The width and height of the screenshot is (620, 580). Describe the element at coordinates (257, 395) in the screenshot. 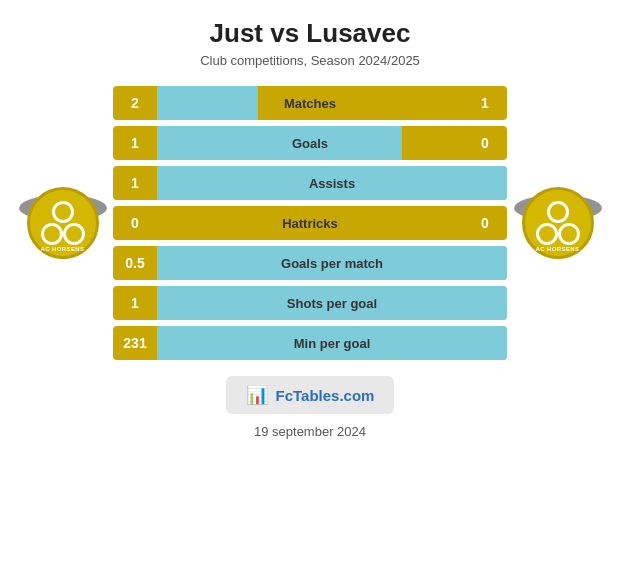

I see `brand-icon: 📊` at that location.